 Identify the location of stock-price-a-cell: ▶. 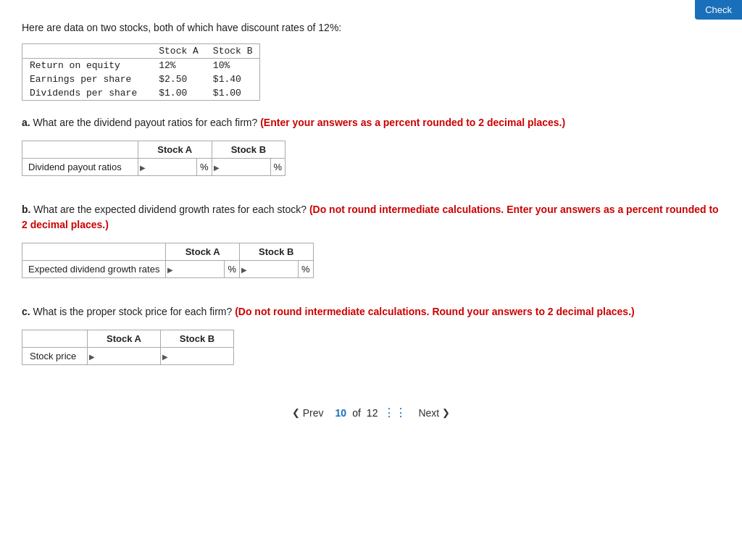
(125, 356).